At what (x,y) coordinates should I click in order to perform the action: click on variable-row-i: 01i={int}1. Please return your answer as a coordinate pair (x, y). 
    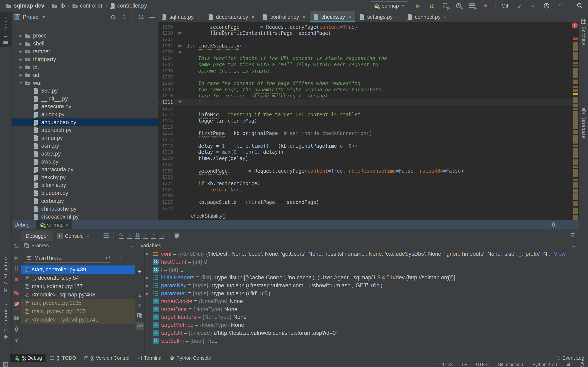
    Looking at the image, I should click on (362, 270).